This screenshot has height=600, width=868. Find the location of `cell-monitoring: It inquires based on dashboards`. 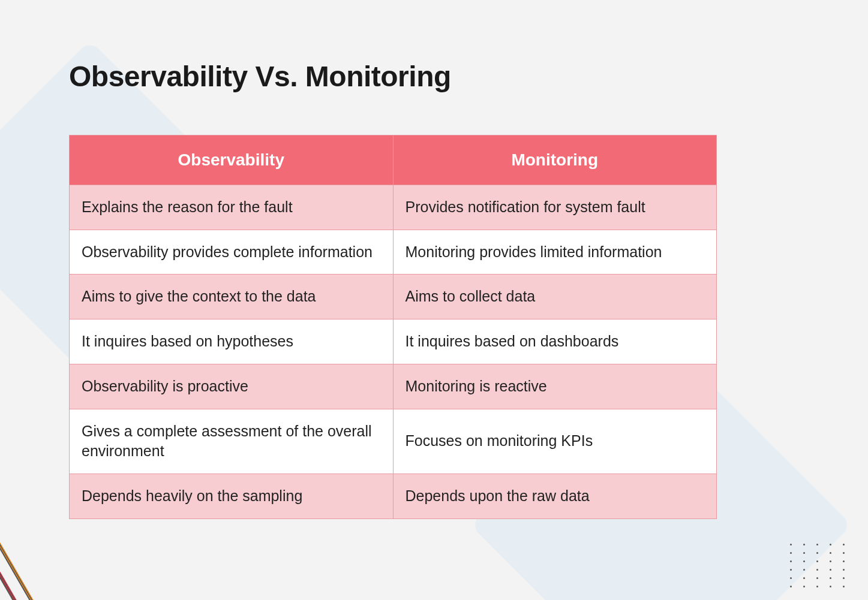

cell-monitoring: It inquires based on dashboards is located at coordinates (555, 342).